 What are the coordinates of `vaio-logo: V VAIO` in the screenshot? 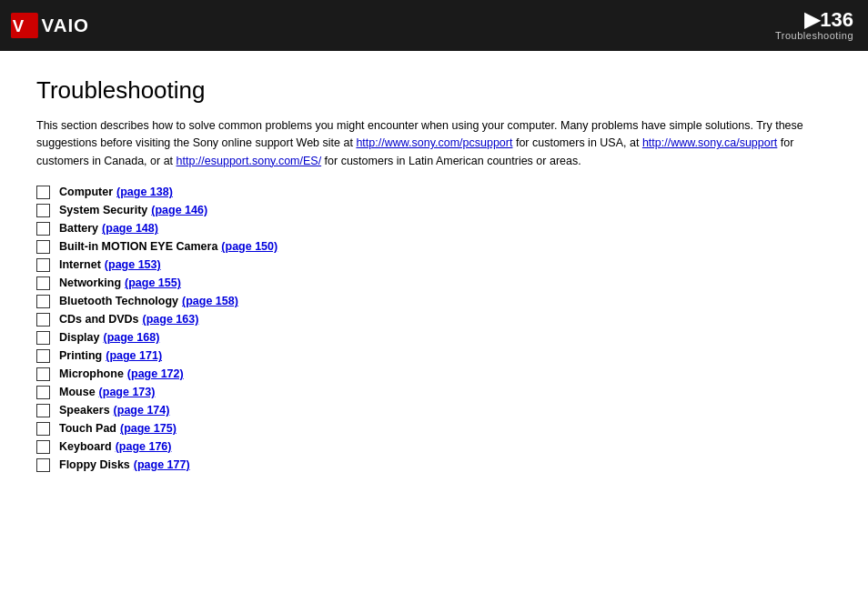 It's located at (58, 25).